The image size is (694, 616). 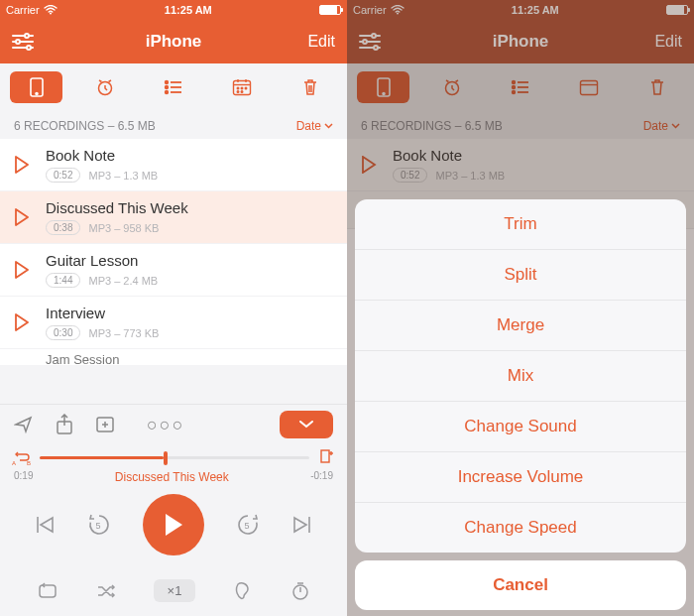 I want to click on page-title: iPhone, so click(x=174, y=42).